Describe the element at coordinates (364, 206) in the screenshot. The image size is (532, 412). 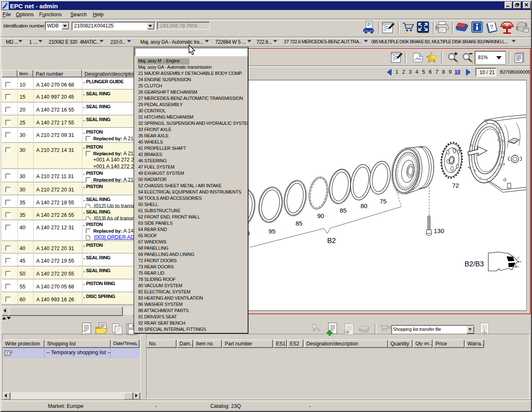
I see `svg-text: 80` at that location.